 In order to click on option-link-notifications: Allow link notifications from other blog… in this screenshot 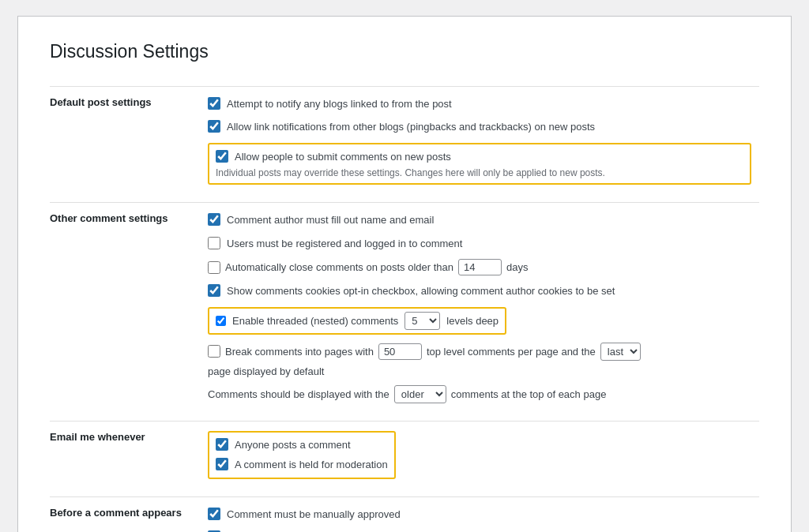, I will do `click(480, 127)`.